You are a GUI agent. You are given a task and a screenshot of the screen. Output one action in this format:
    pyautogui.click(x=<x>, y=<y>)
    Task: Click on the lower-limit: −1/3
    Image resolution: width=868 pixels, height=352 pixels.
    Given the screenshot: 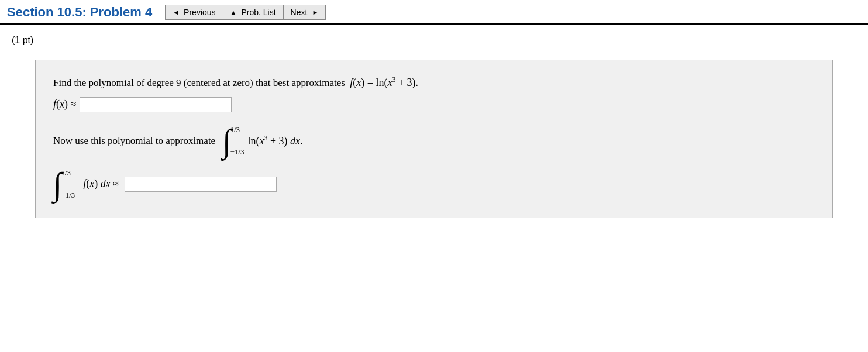 What is the action you would take?
    pyautogui.click(x=237, y=152)
    